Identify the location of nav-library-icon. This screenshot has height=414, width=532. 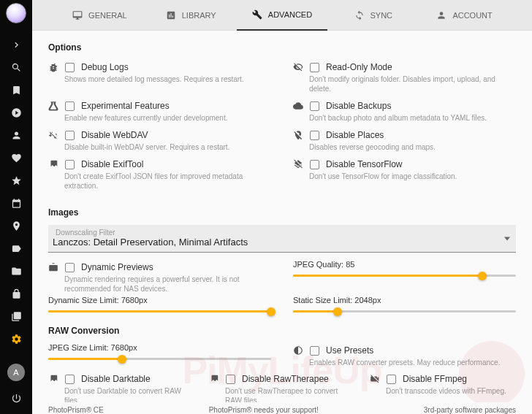
(16, 317).